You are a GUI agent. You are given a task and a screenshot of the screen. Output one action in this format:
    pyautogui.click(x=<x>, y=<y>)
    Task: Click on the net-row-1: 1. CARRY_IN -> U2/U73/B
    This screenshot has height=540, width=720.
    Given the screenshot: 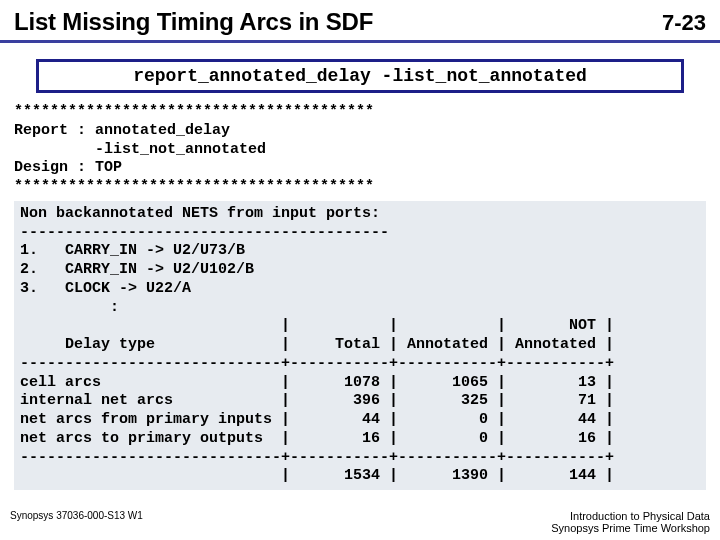 What is the action you would take?
    pyautogui.click(x=132, y=250)
    